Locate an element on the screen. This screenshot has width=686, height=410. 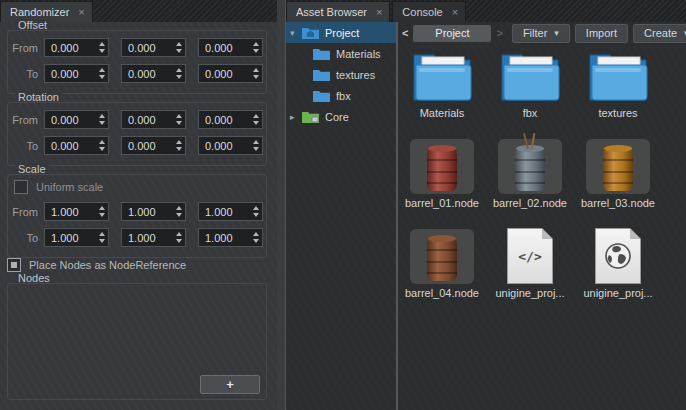
asset-globe-file: unigine_proj... is located at coordinates (618, 264).